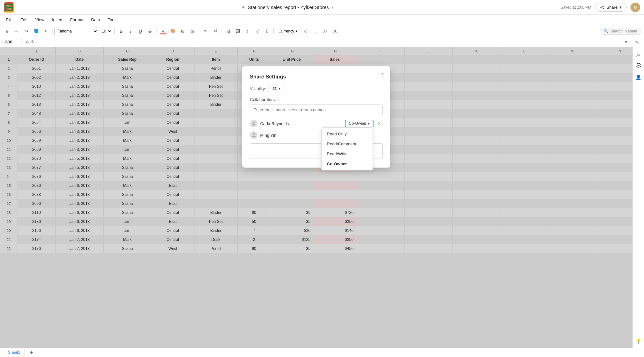 The height and width of the screenshot is (357, 644). I want to click on paint-format-button: 🪣, so click(36, 31).